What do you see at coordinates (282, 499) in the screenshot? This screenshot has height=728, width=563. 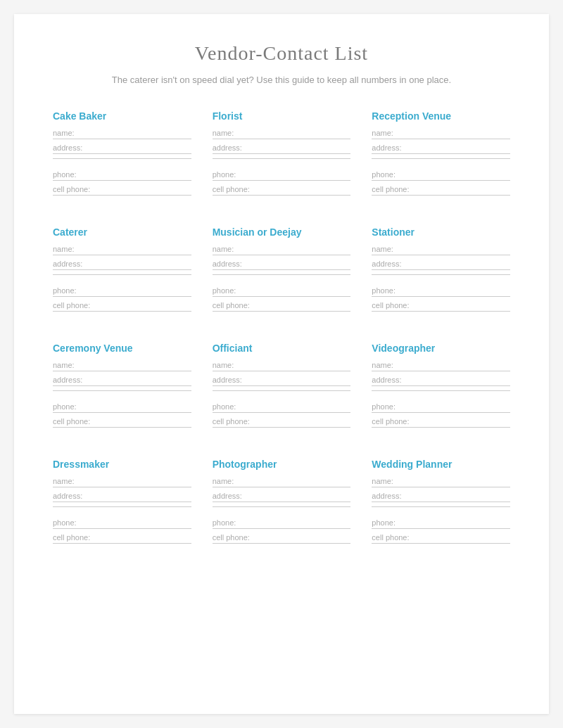 I see `address-block-photographer: address:` at bounding box center [282, 499].